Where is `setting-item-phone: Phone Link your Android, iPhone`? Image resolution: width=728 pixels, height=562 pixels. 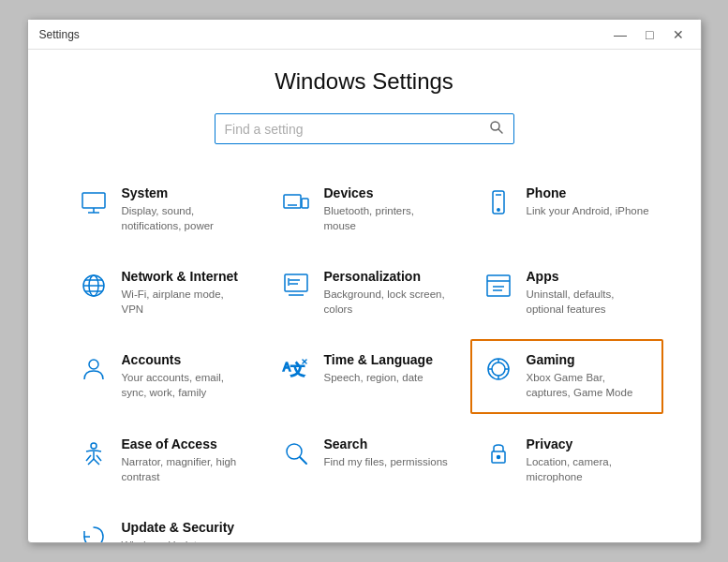 setting-item-phone: Phone Link your Android, iPhone is located at coordinates (567, 210).